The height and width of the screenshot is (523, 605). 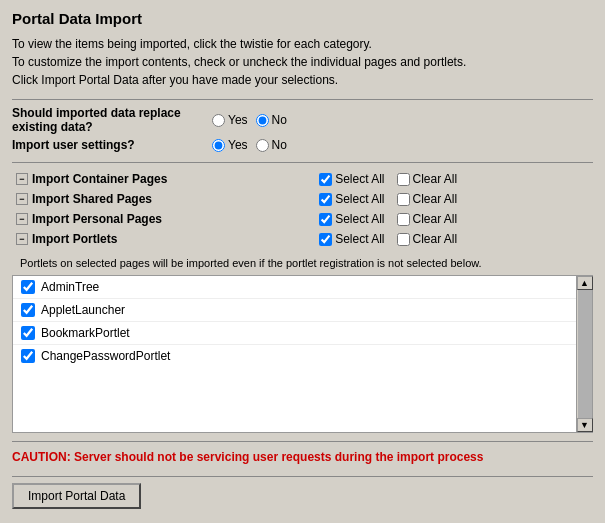 I want to click on shared-select-clear: Select All Clear All, so click(x=454, y=199).